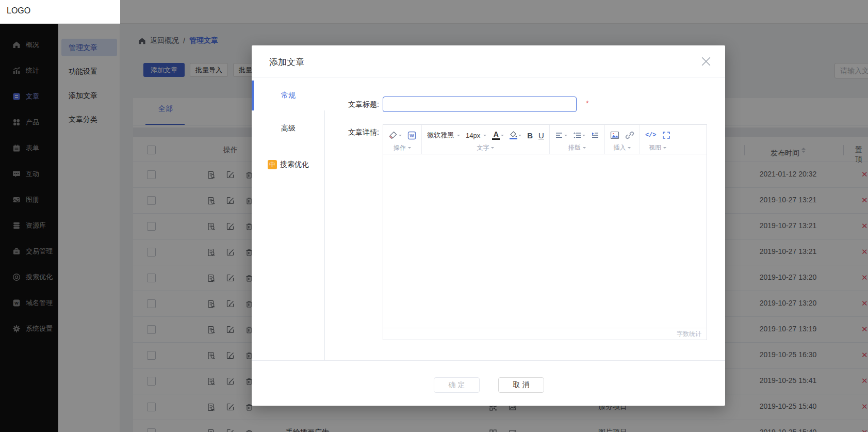 The width and height of the screenshot is (868, 432). What do you see at coordinates (542, 135) in the screenshot?
I see `underline-icon: U` at bounding box center [542, 135].